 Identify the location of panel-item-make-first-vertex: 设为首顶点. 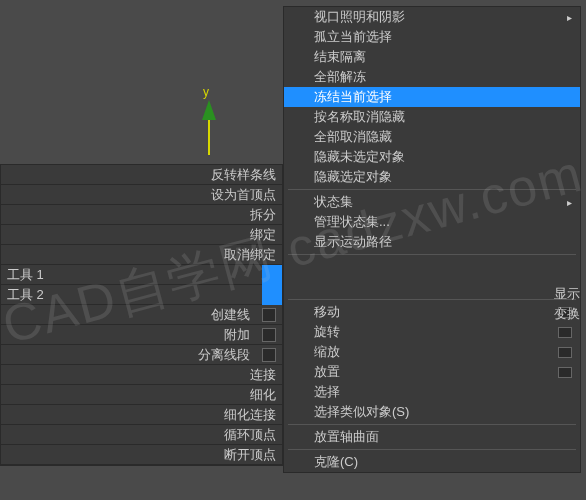
(142, 195).